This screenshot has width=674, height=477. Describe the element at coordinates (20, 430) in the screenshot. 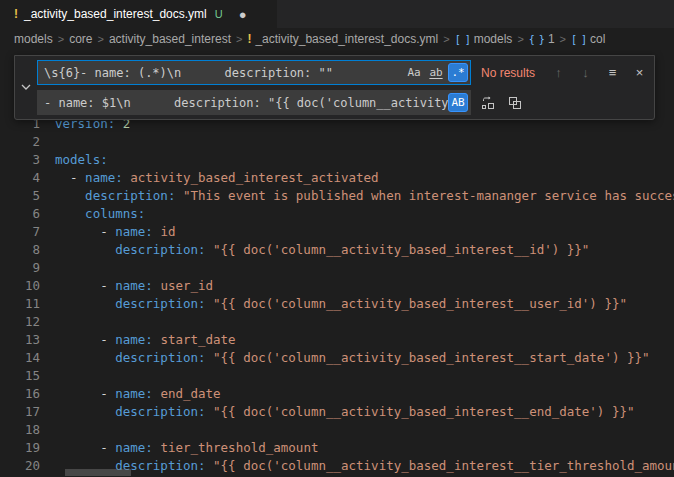

I see `line-number: 18` at that location.